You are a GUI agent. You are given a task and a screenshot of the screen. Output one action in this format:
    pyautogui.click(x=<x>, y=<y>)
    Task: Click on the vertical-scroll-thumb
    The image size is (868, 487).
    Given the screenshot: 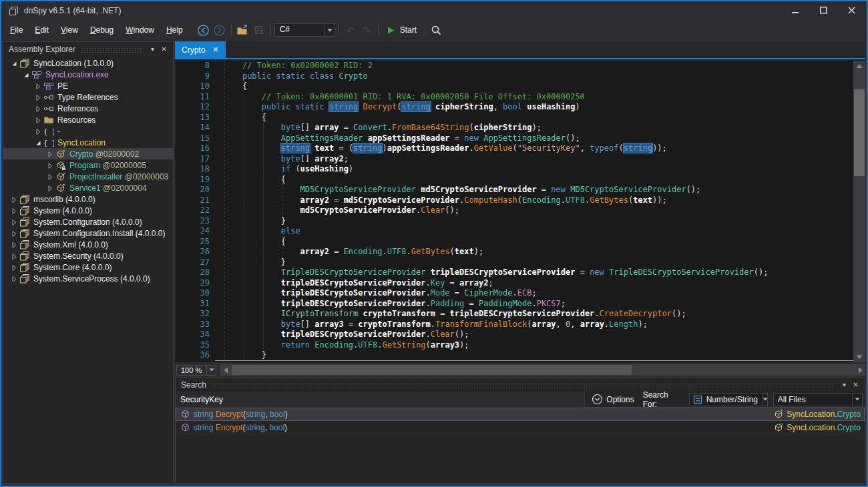 What is the action you would take?
    pyautogui.click(x=859, y=133)
    